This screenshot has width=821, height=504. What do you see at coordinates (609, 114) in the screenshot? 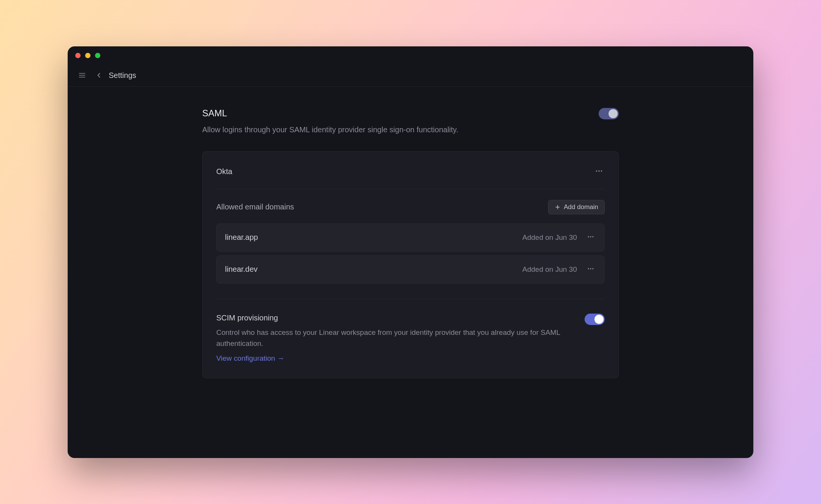
I see `saml-toggle` at bounding box center [609, 114].